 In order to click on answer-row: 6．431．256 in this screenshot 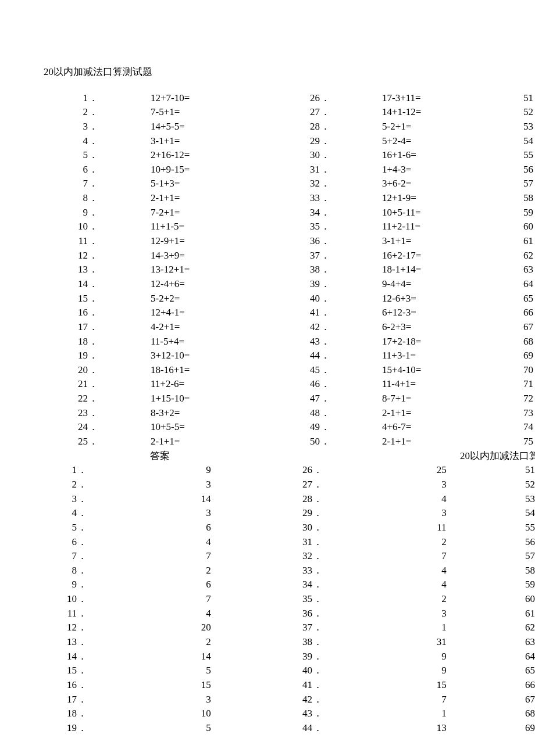, I will do `click(290, 543)`.